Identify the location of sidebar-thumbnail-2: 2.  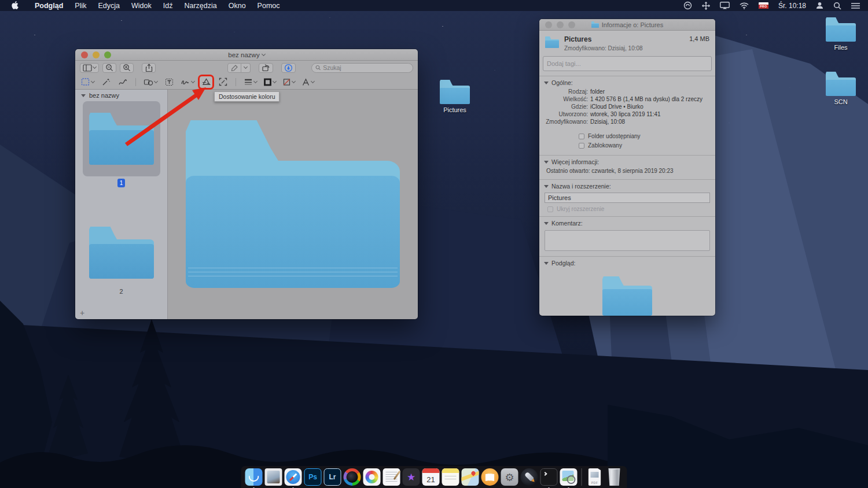
(122, 261).